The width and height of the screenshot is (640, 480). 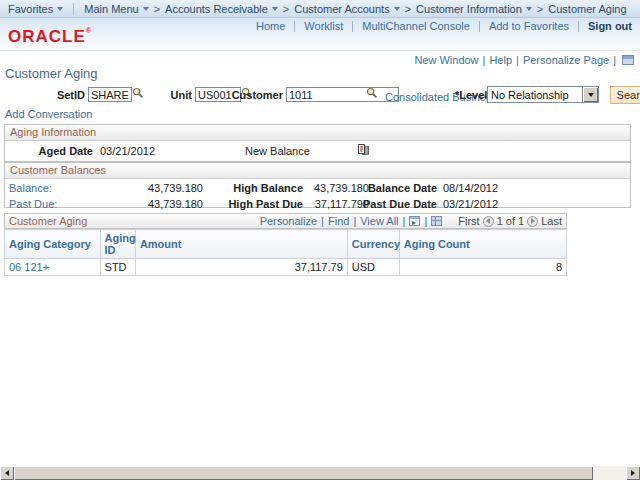 I want to click on breadcrumb-label: Customer Aging, so click(x=587, y=9).